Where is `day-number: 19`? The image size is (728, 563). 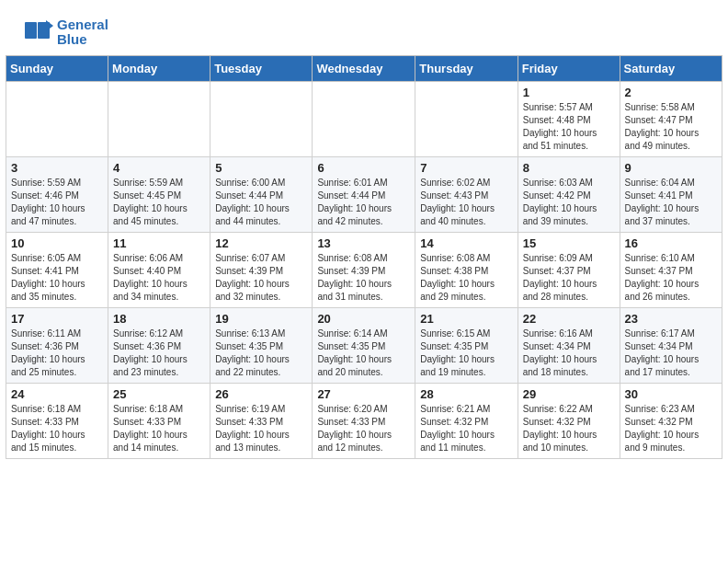 day-number: 19 is located at coordinates (261, 318).